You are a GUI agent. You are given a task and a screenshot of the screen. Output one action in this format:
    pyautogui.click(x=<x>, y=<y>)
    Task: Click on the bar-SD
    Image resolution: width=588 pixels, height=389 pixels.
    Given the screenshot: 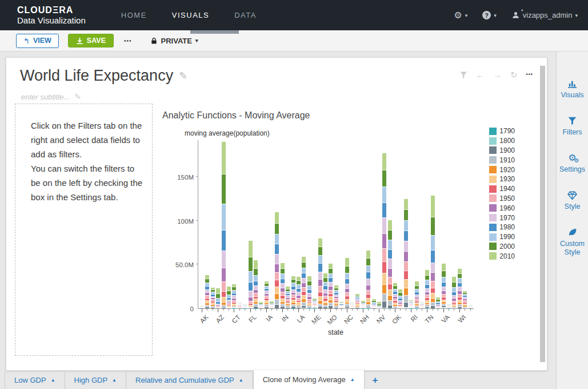 What is the action you would take?
    pyautogui.click(x=422, y=224)
    